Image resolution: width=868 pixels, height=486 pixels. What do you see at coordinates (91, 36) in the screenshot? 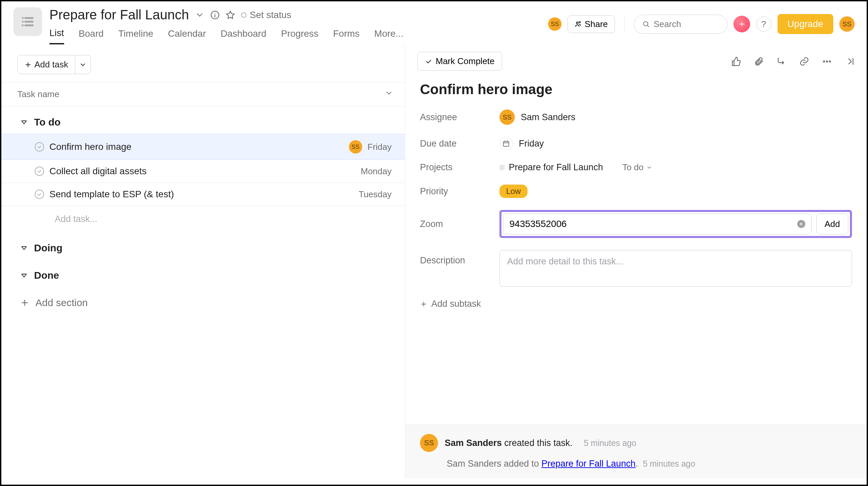
I see `tab-board: Board` at bounding box center [91, 36].